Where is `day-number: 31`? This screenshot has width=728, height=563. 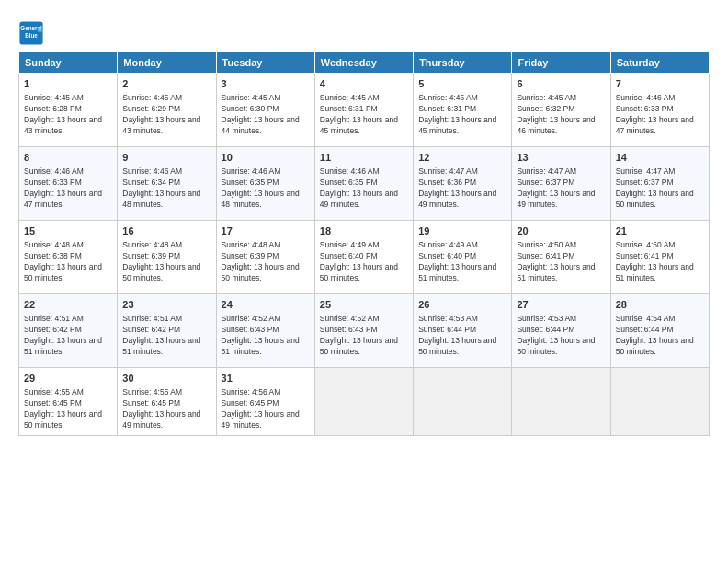
day-number: 31 is located at coordinates (266, 379).